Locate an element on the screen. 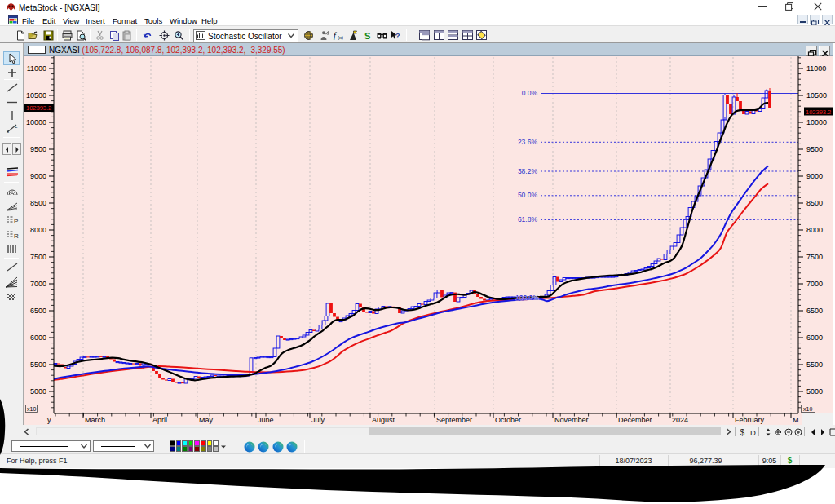  svg-text: July is located at coordinates (318, 420).